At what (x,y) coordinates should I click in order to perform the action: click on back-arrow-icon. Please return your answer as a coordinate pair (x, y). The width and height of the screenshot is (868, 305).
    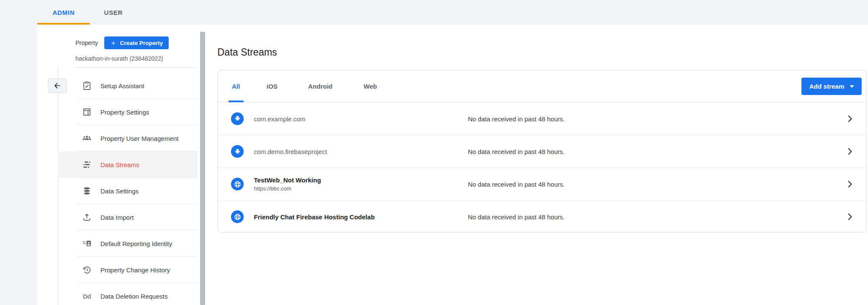
    Looking at the image, I should click on (57, 86).